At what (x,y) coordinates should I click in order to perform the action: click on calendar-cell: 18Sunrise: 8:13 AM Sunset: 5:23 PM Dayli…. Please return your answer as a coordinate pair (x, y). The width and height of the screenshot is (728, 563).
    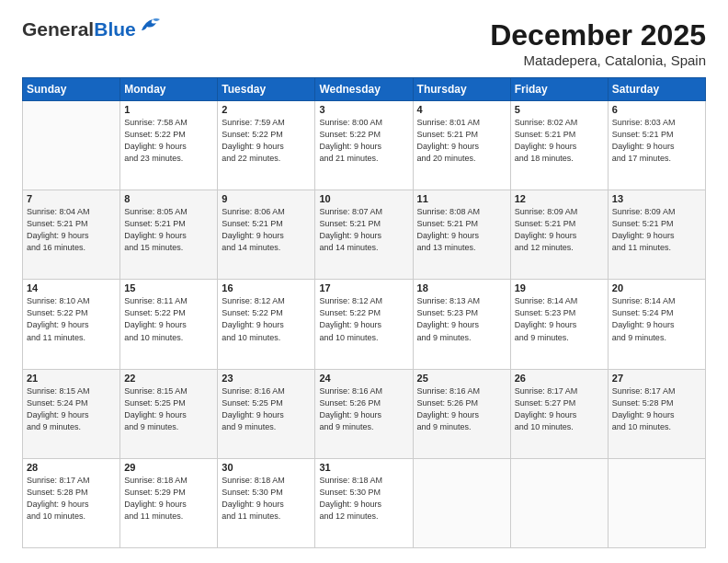
    Looking at the image, I should click on (461, 324).